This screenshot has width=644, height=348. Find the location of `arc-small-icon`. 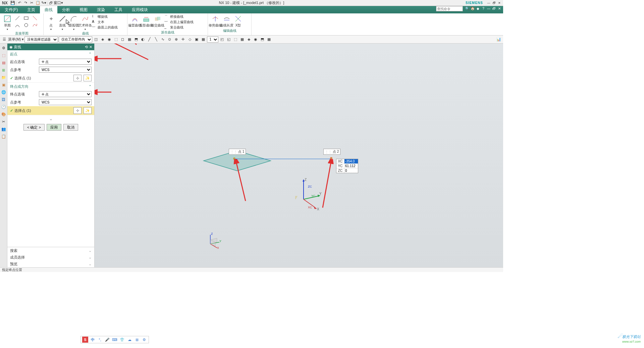

arc-small-icon is located at coordinates (17, 25).